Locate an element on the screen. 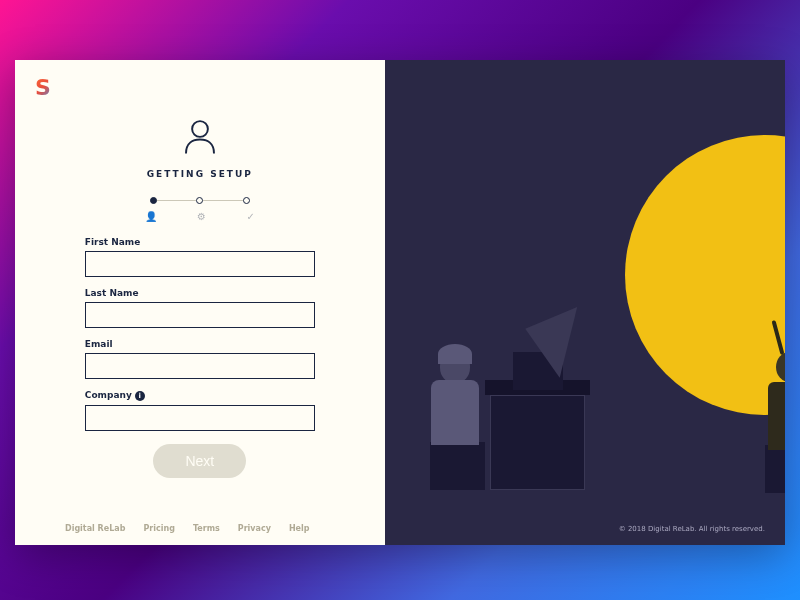 Image resolution: width=800 pixels, height=600 pixels. last-name-field: Last Name is located at coordinates (200, 308).